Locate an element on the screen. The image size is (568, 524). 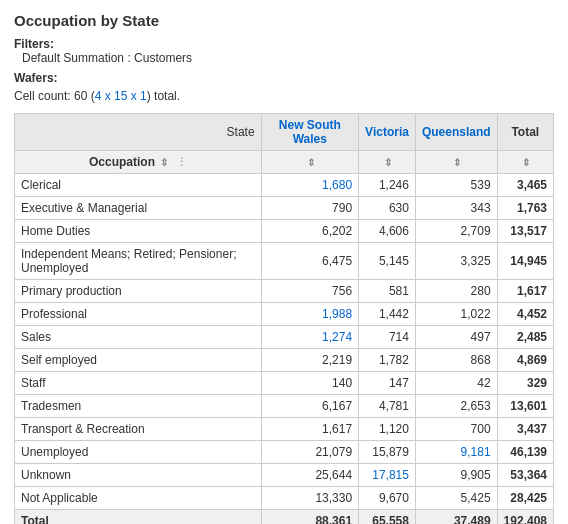
vic-cell: 1,442 is located at coordinates (388, 314).